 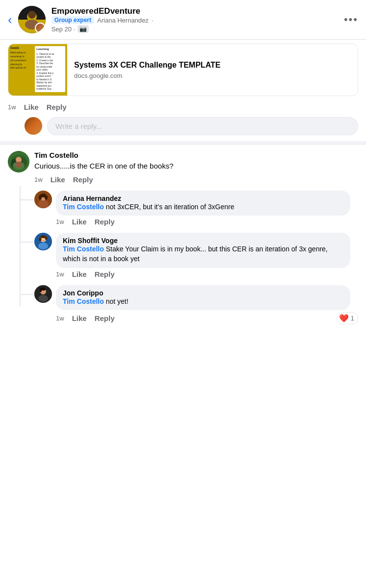 I want to click on ariana-reply-text: Tim Costello not 3xCER, but it's an iter…, so click(x=203, y=207).